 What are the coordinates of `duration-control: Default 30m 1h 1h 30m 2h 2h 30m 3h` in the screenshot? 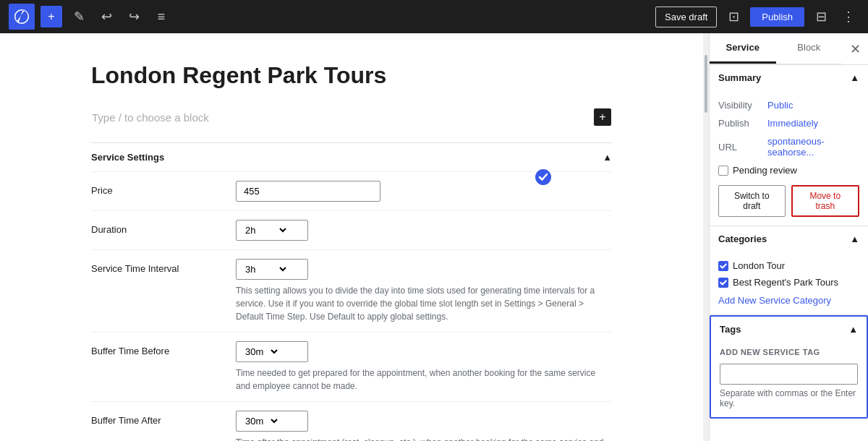 It's located at (424, 230).